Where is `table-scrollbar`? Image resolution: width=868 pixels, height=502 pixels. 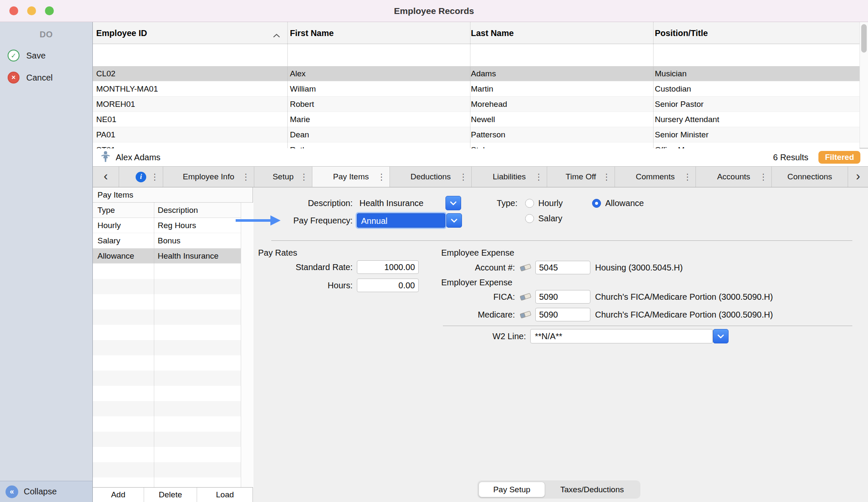 table-scrollbar is located at coordinates (864, 85).